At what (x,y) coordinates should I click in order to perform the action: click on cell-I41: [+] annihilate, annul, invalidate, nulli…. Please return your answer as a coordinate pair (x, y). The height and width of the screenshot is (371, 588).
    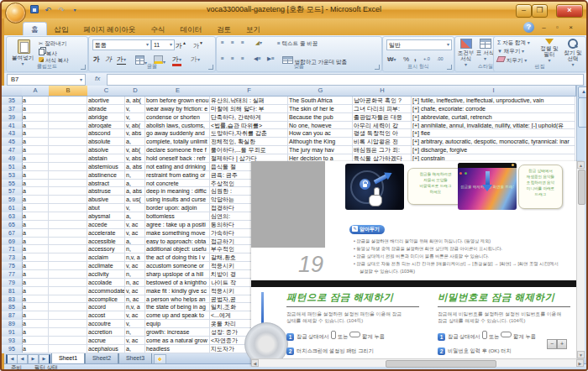
    Looking at the image, I should click on (494, 126).